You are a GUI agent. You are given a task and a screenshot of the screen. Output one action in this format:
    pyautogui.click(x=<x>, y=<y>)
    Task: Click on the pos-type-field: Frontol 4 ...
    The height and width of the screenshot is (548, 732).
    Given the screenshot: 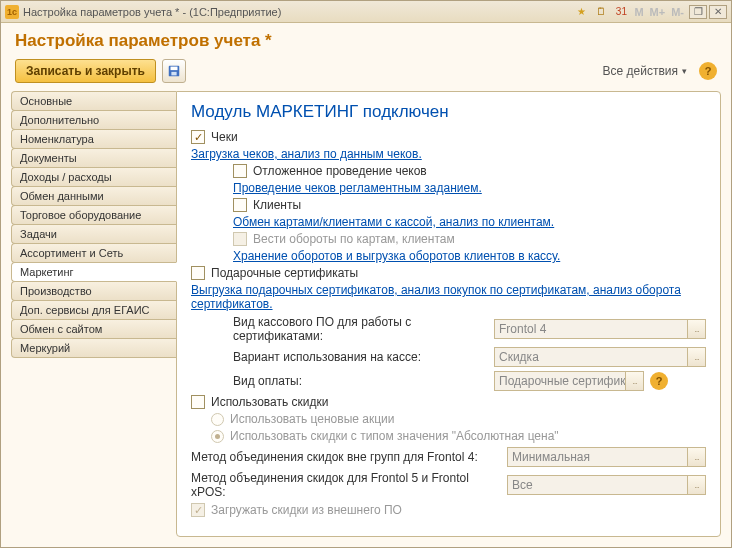 What is the action you would take?
    pyautogui.click(x=600, y=329)
    